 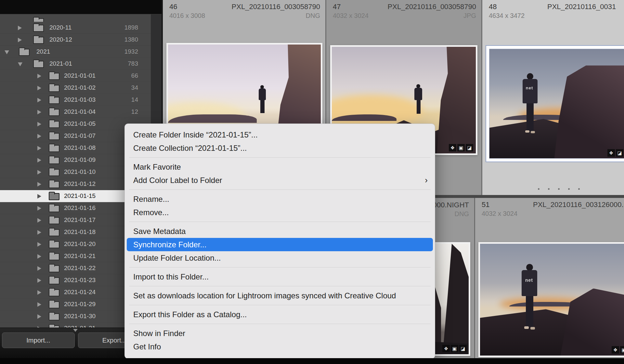 I want to click on menu-item-get-info: Get Info, so click(x=280, y=346).